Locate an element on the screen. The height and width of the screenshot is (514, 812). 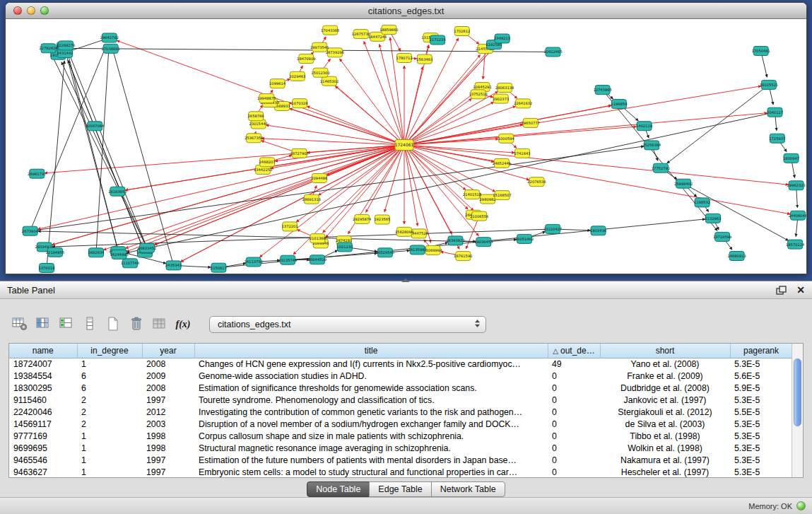
table-cell: Embryonic stem cells: a model to study s… is located at coordinates (371, 472).